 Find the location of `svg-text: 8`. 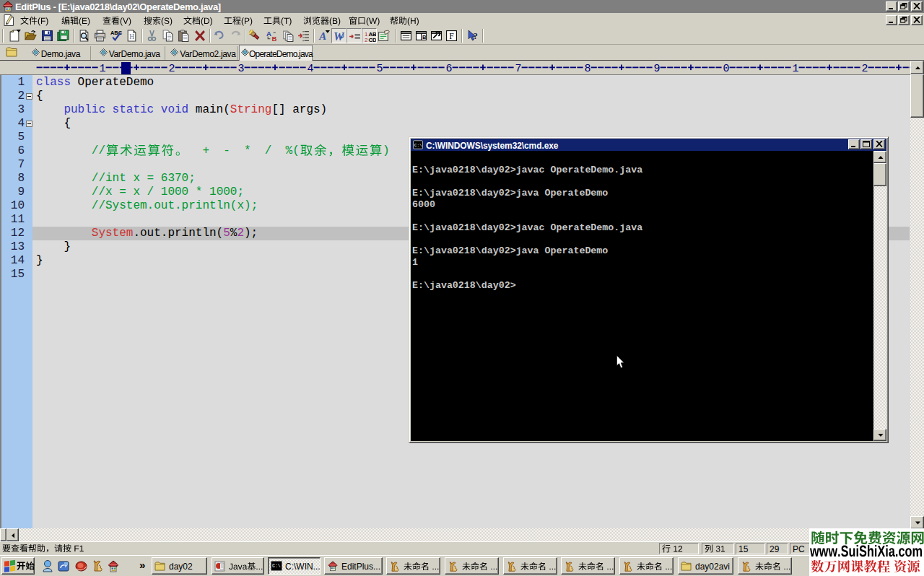

svg-text: 8 is located at coordinates (588, 69).